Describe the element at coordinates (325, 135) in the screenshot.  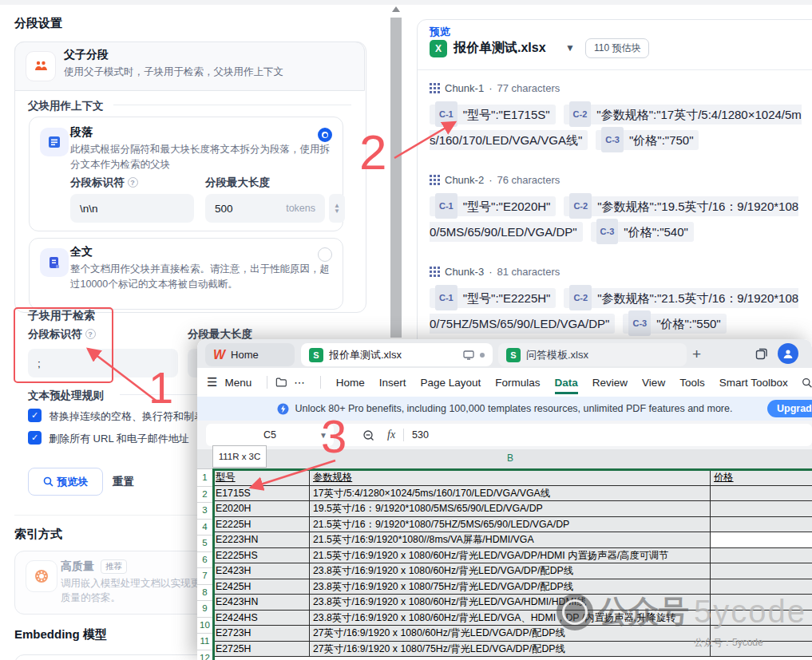
I see `paragraph-radio` at that location.